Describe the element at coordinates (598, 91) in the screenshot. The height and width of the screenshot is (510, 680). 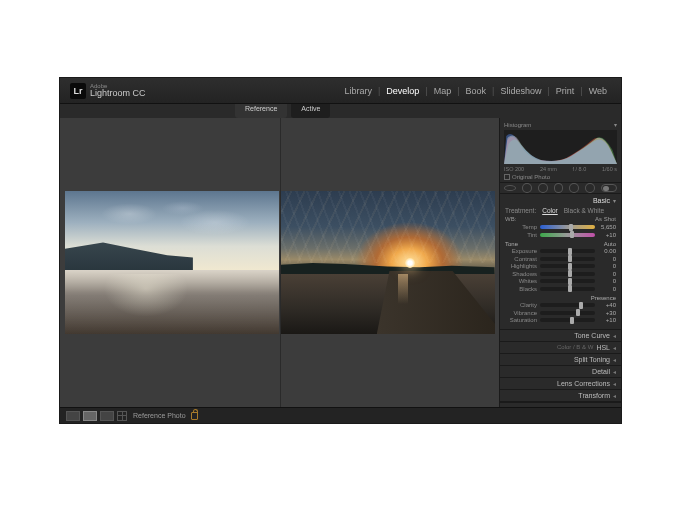
I see `module-web: Web` at that location.